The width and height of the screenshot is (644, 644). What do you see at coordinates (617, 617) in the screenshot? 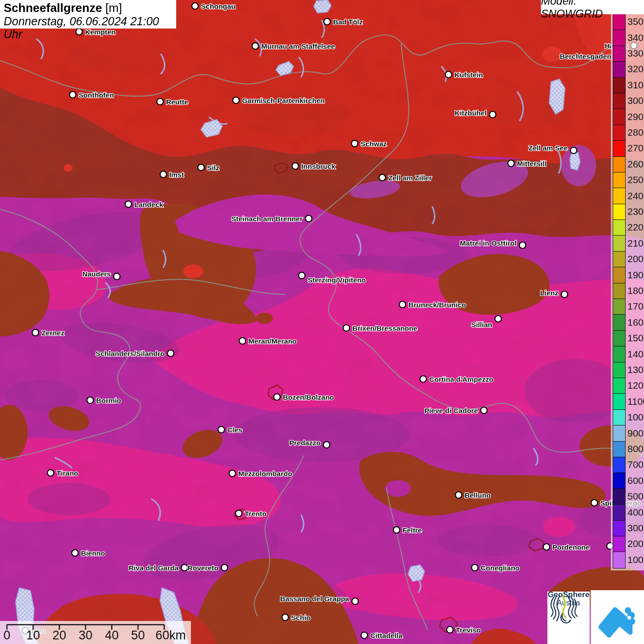
I see `mountain-icon` at bounding box center [617, 617].